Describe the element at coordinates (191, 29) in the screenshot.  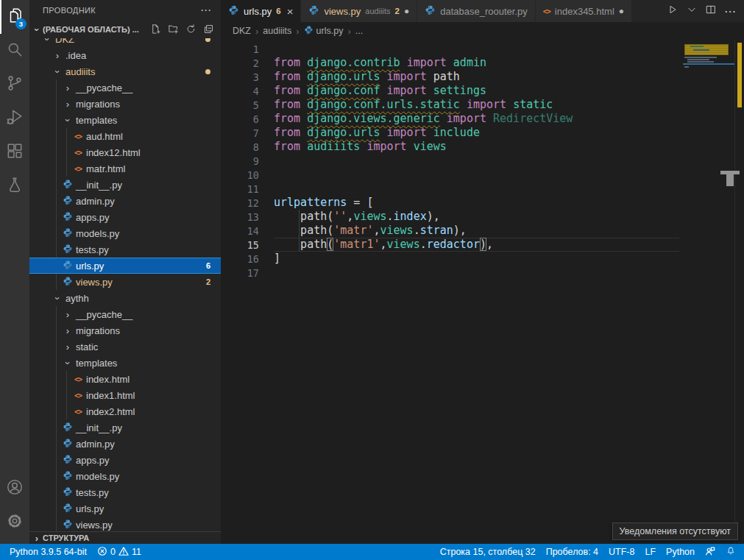
I see `refresh-button` at that location.